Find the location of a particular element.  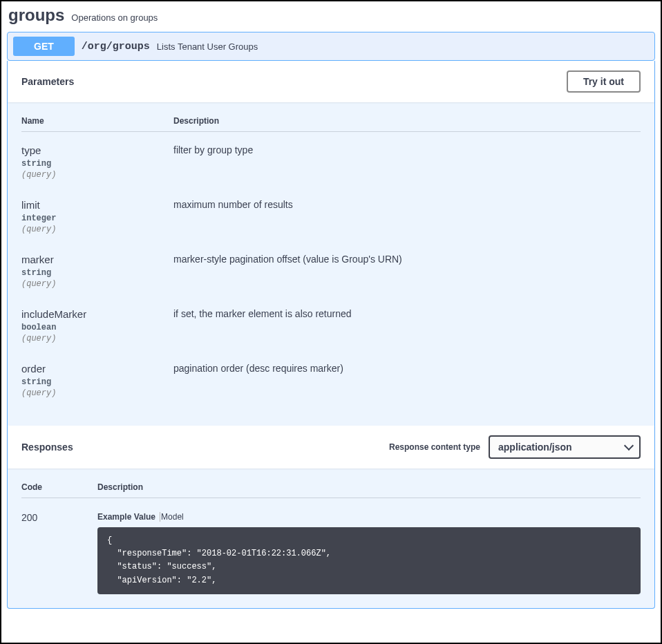

param-name: order is located at coordinates (97, 369).